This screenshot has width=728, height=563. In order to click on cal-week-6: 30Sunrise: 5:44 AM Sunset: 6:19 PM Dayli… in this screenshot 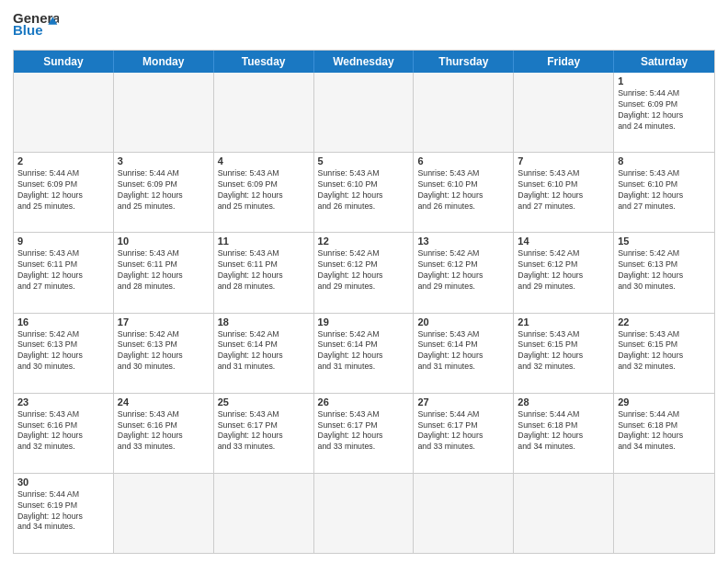, I will do `click(364, 513)`.